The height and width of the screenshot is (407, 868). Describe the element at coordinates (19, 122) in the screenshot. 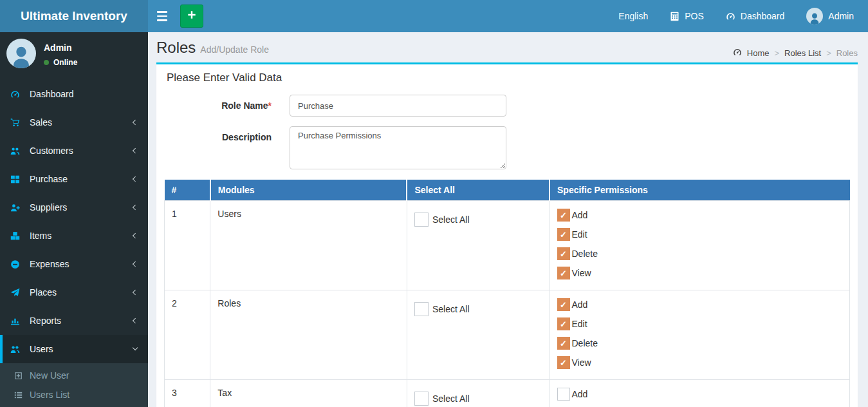

I see `cart-icon` at that location.